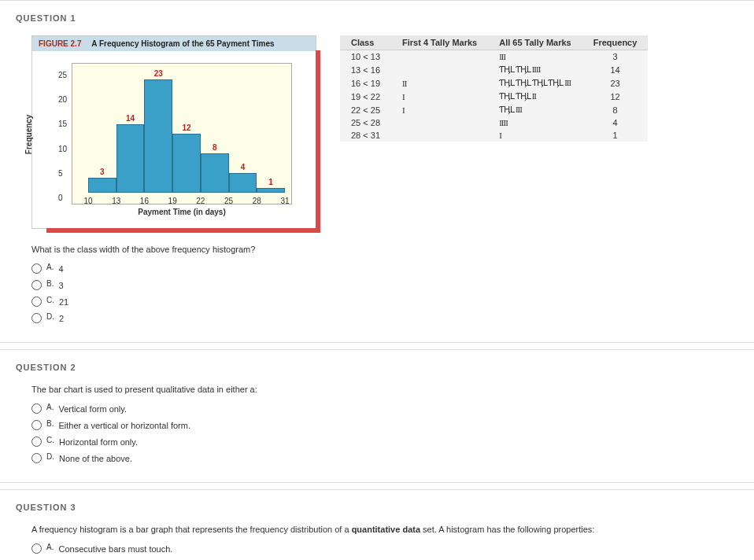 This screenshot has height=560, width=754. I want to click on y-tick: 25, so click(63, 76).